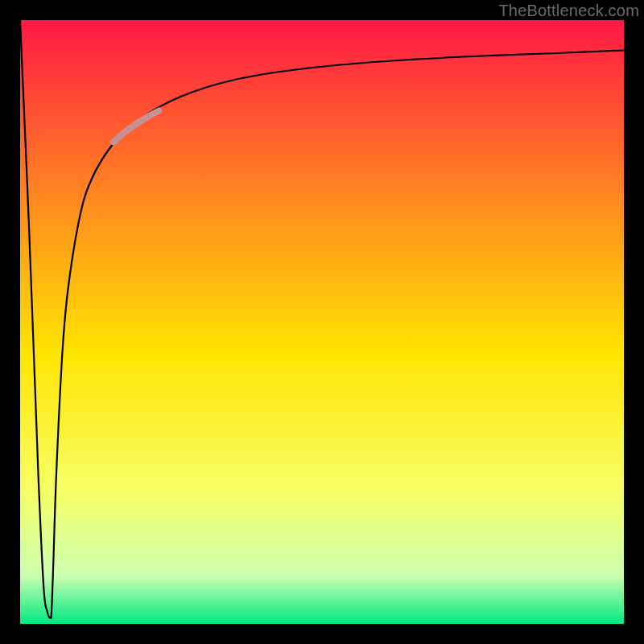 The image size is (644, 644). Describe the element at coordinates (568, 11) in the screenshot. I see `attribution-watermark: TheBottleneck.com` at that location.